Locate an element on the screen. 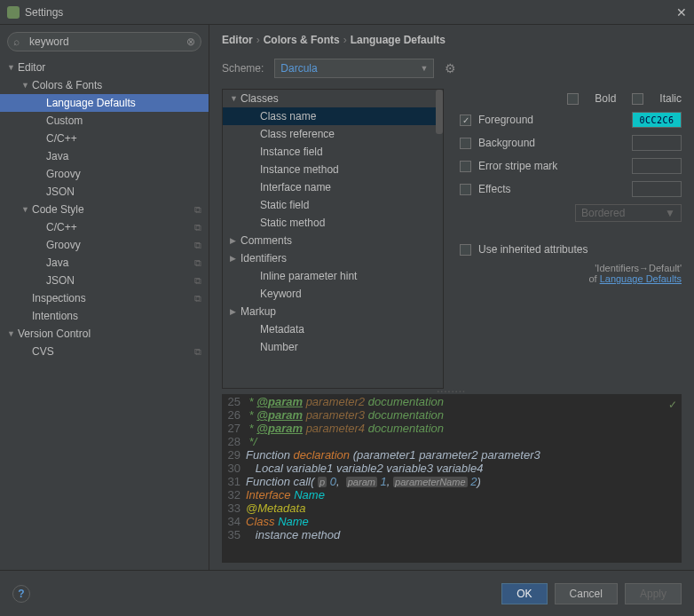 Image resolution: width=694 pixels, height=616 pixels. sidebar-item: Java is located at coordinates (105, 156).